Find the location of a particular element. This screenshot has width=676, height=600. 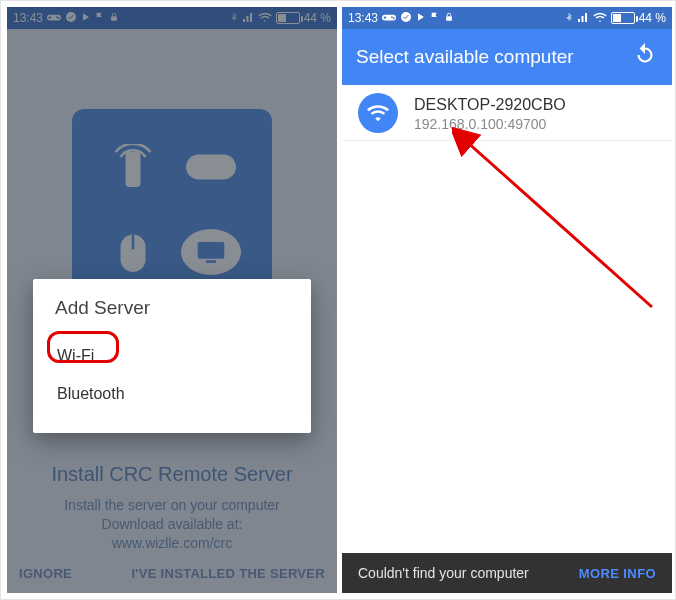

add-server-dialog: Add Server Wi-Fi Bluetooth is located at coordinates (172, 356).